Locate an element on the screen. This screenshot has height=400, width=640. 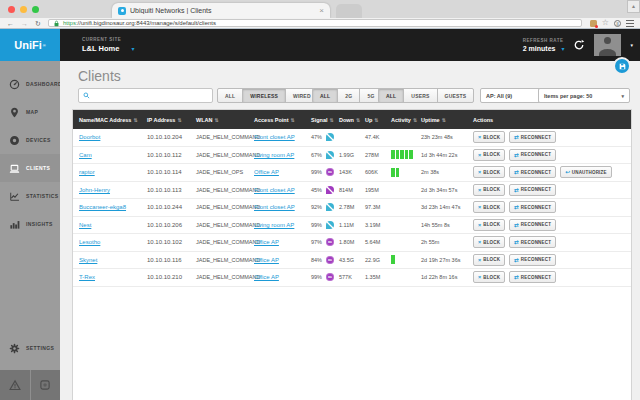
extension-circle-icon: || is located at coordinates (618, 24).